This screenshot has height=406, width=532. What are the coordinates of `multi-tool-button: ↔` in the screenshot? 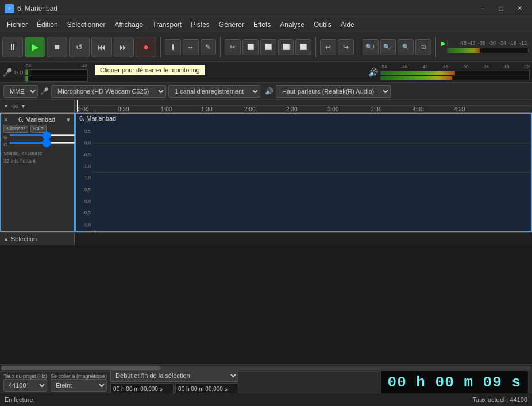 It's located at (191, 47).